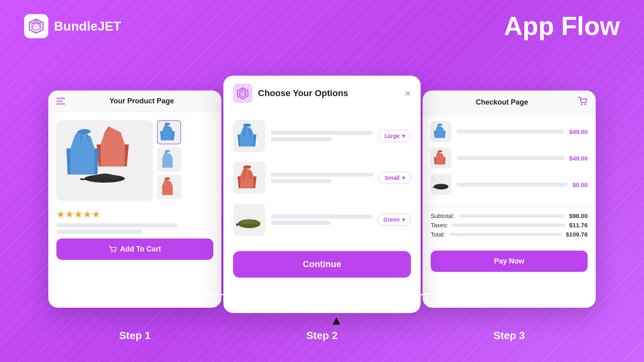 This screenshot has height=362, width=644. What do you see at coordinates (105, 160) in the screenshot?
I see `main-product-image` at bounding box center [105, 160].